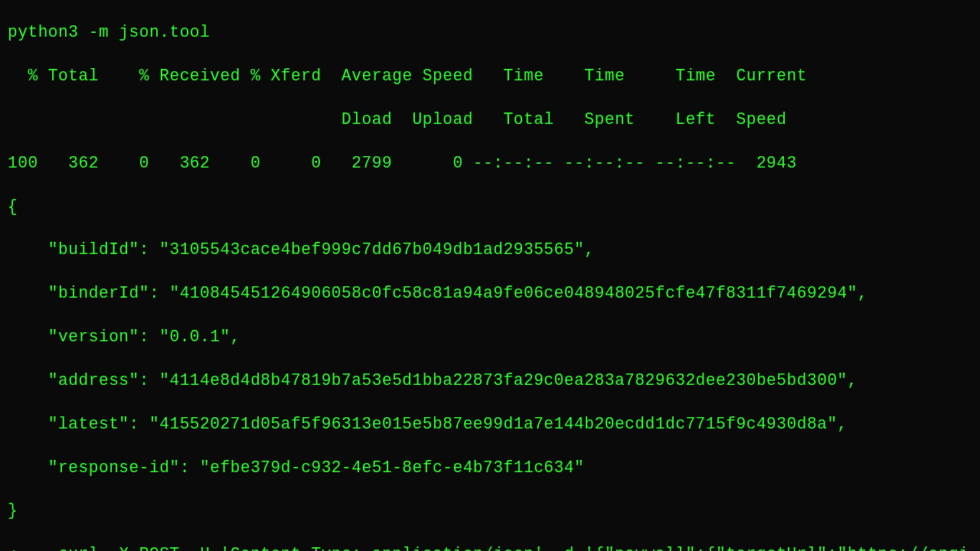  I want to click on cmd-tail-line: python3 -m json.tool, so click(490, 32).